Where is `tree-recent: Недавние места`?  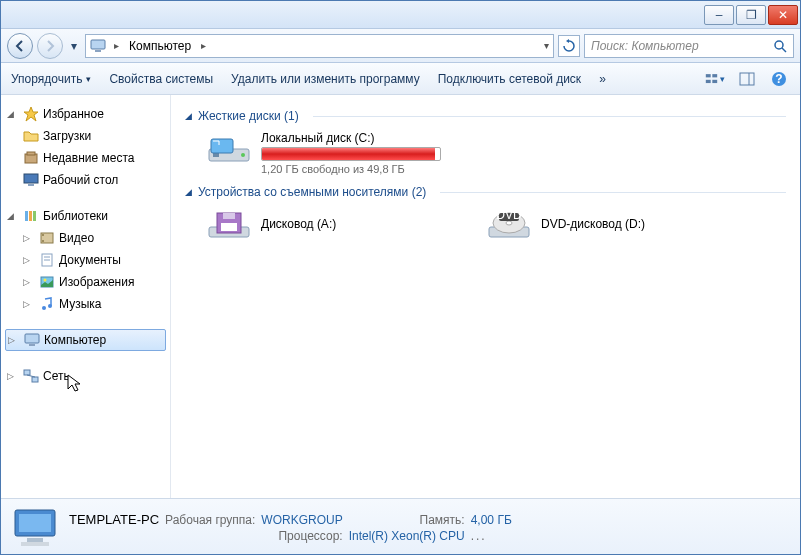 tree-recent: Недавние места is located at coordinates (86, 158).